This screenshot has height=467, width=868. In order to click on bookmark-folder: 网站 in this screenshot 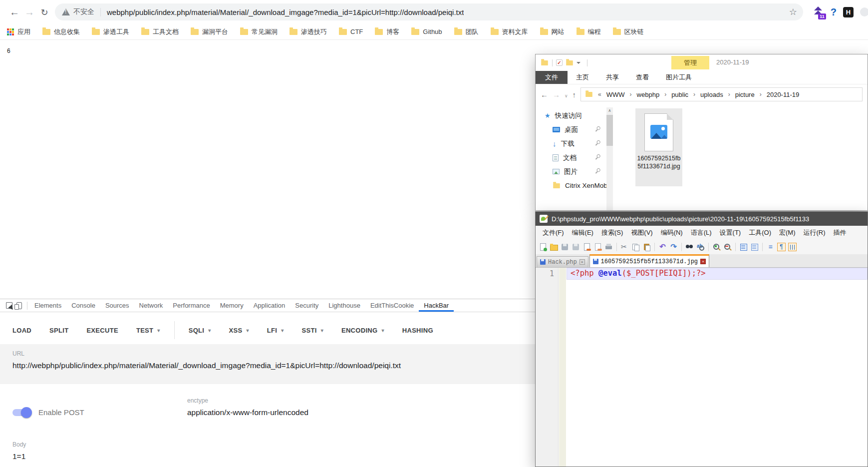, I will do `click(552, 32)`.